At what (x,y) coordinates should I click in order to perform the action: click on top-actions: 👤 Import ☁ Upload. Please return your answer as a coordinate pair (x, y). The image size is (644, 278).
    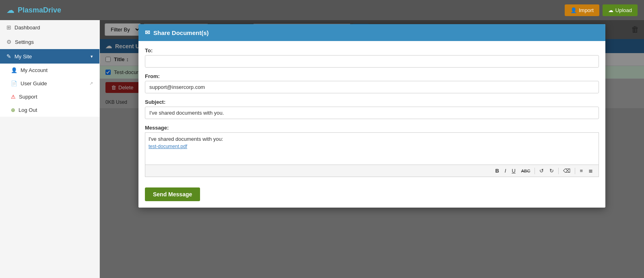
    Looking at the image, I should click on (601, 10).